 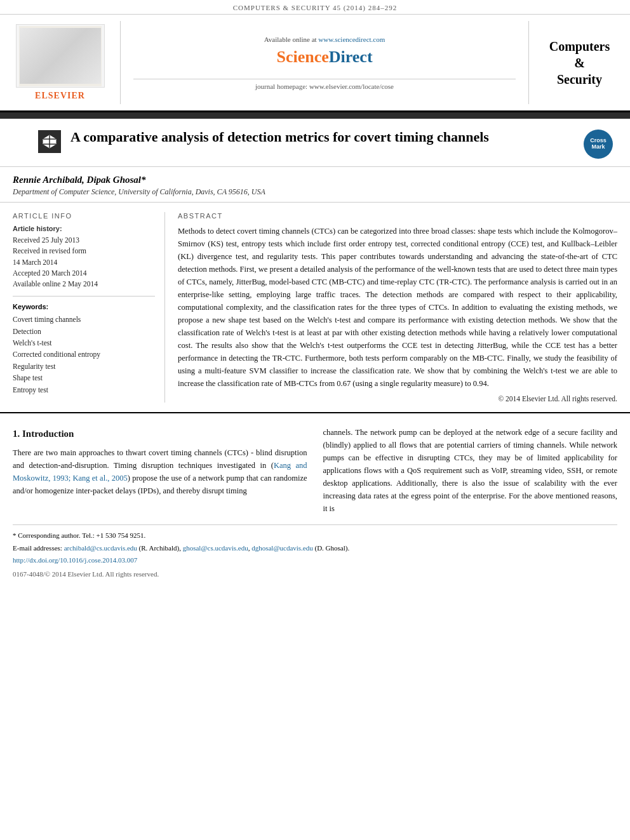 What do you see at coordinates (84, 390) in the screenshot?
I see `keyword-7: Entropy test` at bounding box center [84, 390].